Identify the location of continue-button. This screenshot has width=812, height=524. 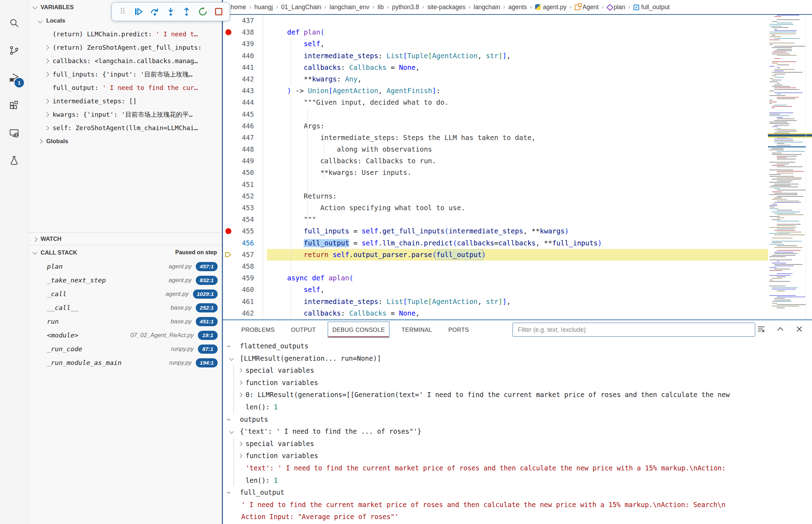
(139, 12).